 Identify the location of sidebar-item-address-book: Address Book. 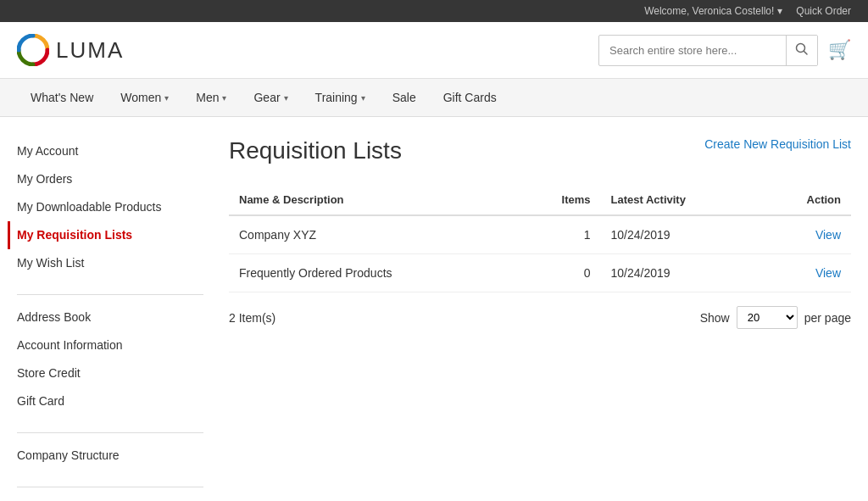
(110, 317).